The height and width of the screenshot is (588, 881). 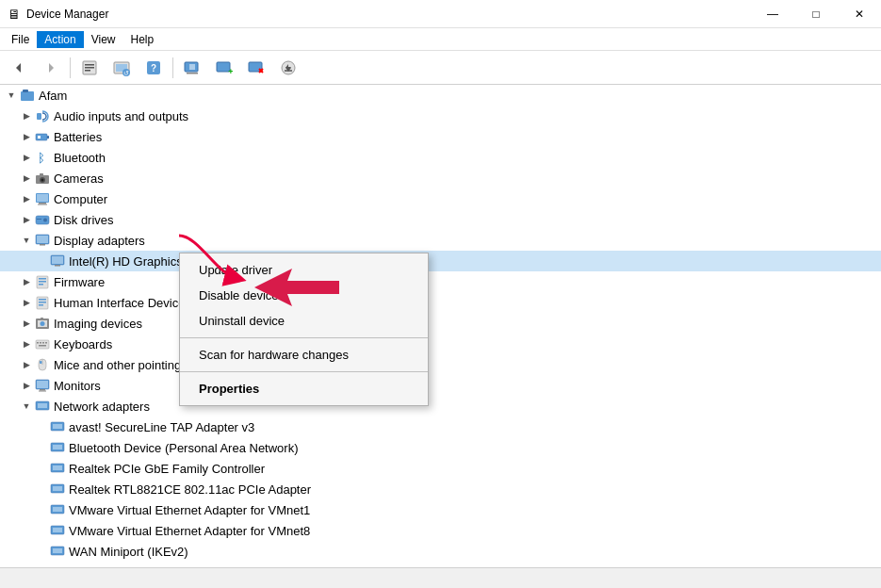 I want to click on audio-label: Audio inputs and outputs, so click(x=121, y=117).